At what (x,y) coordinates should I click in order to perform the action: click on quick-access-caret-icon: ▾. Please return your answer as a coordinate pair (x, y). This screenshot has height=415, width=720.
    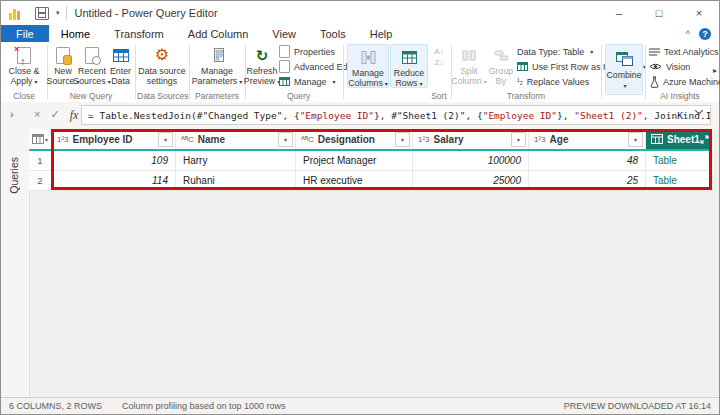
    Looking at the image, I should click on (58, 13).